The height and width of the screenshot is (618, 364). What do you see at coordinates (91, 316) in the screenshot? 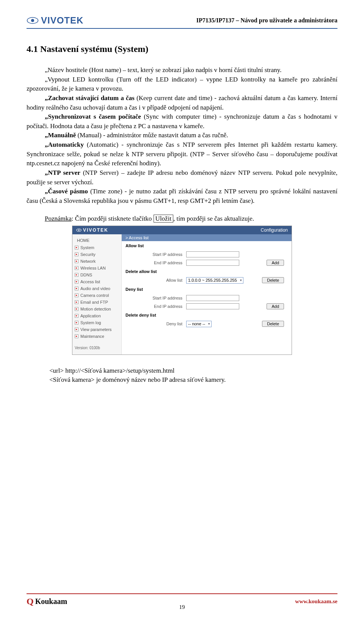
I see `ss-nav-label: Application` at bounding box center [91, 316].